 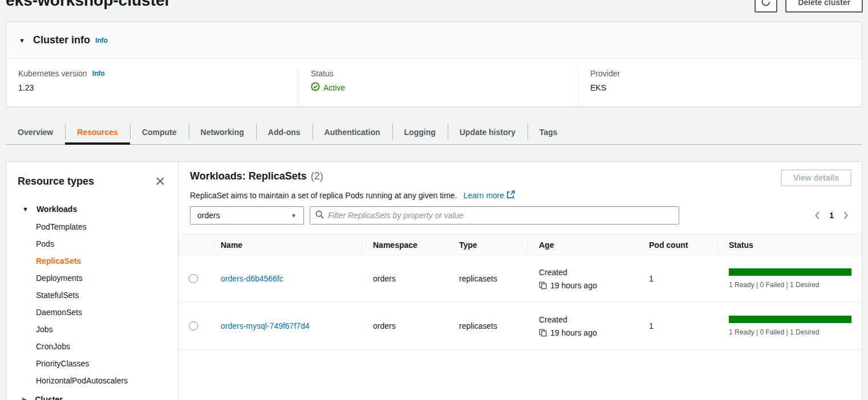 I want to click on sidebar-item-cronjobs: CronJobs, so click(x=92, y=346).